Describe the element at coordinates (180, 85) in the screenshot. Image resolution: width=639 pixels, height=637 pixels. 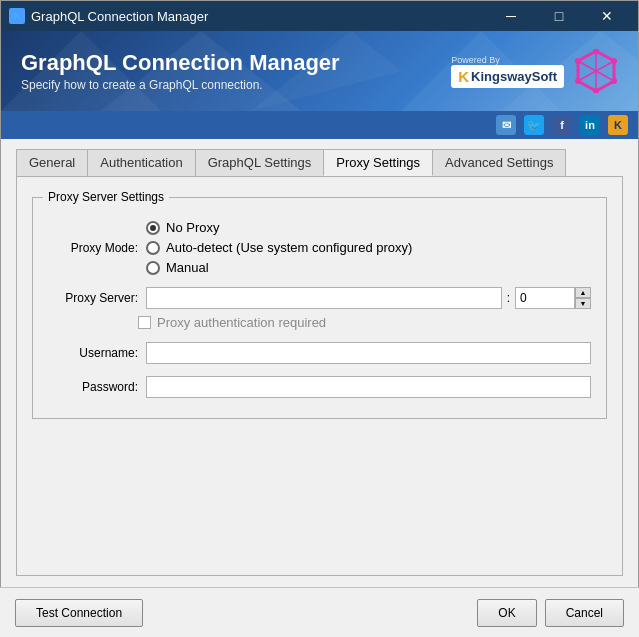
I see `app-subtitle: Specify how to create a GraphQL connecti…` at that location.